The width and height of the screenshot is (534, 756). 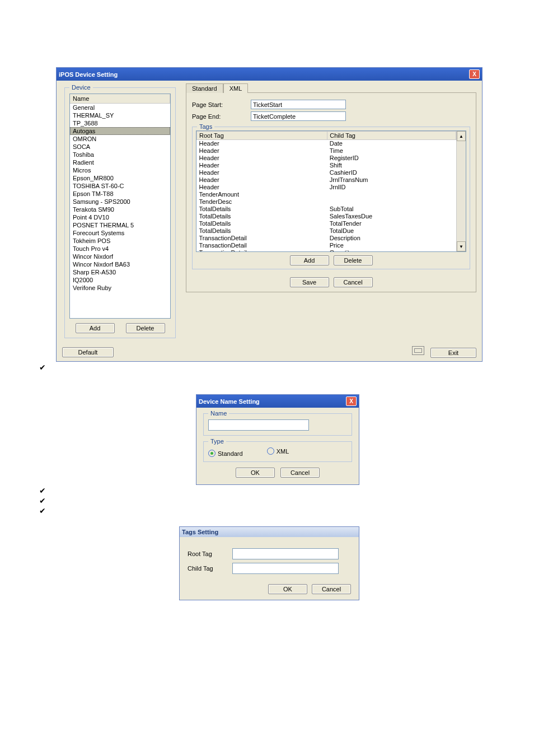 I want to click on table-row: TotalDetailsTotalDue, so click(x=327, y=231).